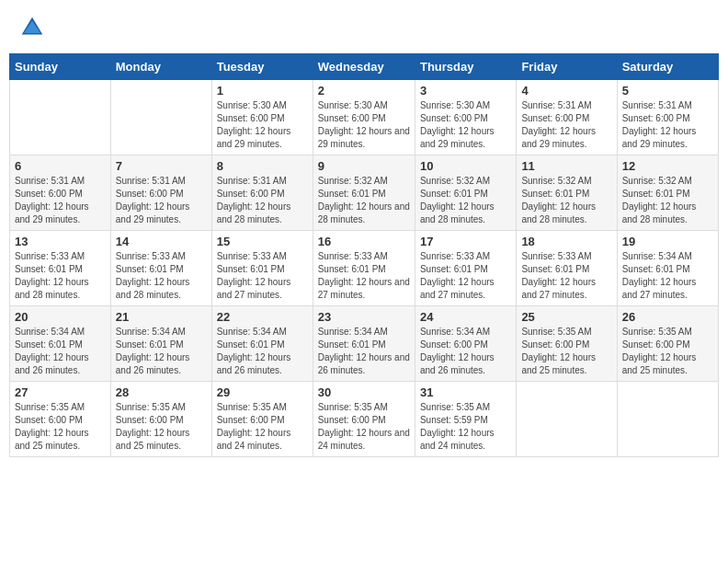 Image resolution: width=728 pixels, height=563 pixels. Describe the element at coordinates (262, 344) in the screenshot. I see `calendar-cell: 22Sunrise: 5:34 AM Sunset: 6:01 PM Dayli…` at that location.